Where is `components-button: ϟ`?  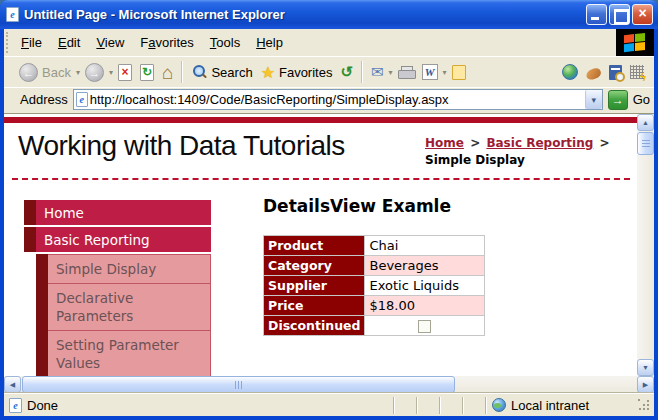
components-button: ϟ is located at coordinates (637, 72).